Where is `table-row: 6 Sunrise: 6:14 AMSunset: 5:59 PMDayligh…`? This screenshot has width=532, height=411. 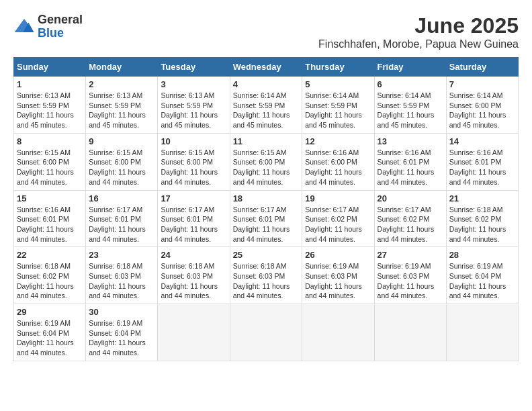
table-row: 6 Sunrise: 6:14 AMSunset: 5:59 PMDayligh… is located at coordinates (410, 105).